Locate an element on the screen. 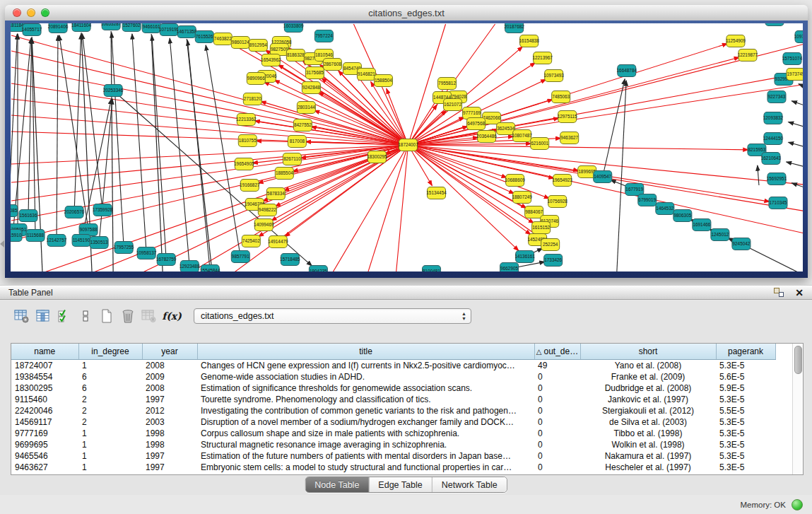 This screenshot has height=514, width=812. graph-node: 14671358 is located at coordinates (187, 33).